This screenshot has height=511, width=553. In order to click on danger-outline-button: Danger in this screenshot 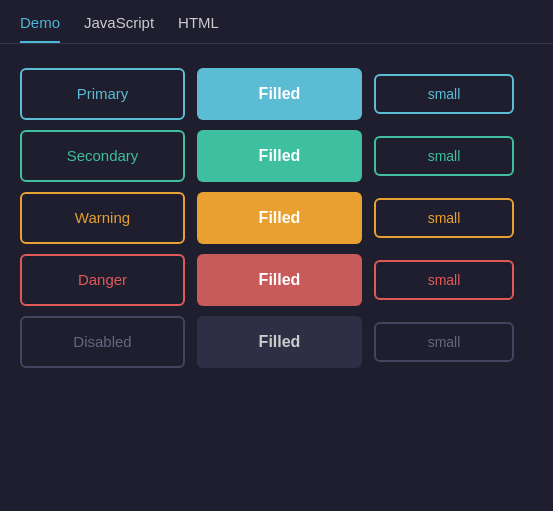, I will do `click(102, 280)`.